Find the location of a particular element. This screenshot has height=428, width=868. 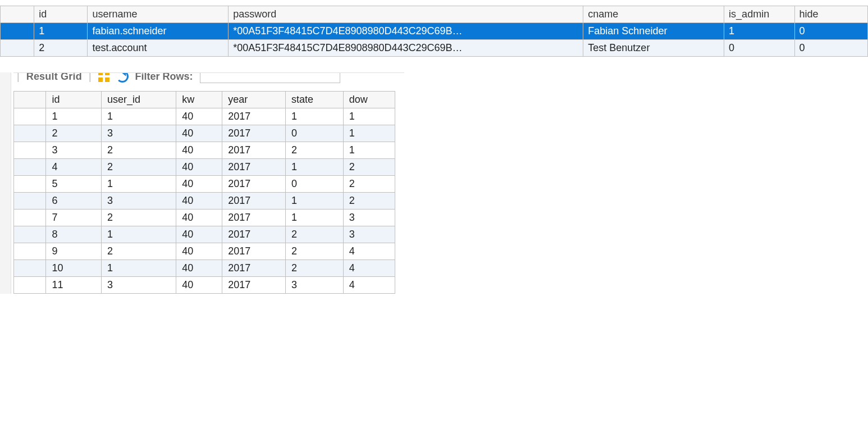

users-col-isadmin: is_admin is located at coordinates (759, 15).